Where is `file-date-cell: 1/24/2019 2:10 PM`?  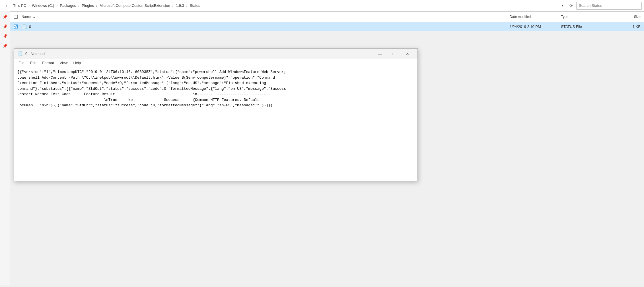
file-date-cell: 1/24/2019 2:10 PM is located at coordinates (535, 27).